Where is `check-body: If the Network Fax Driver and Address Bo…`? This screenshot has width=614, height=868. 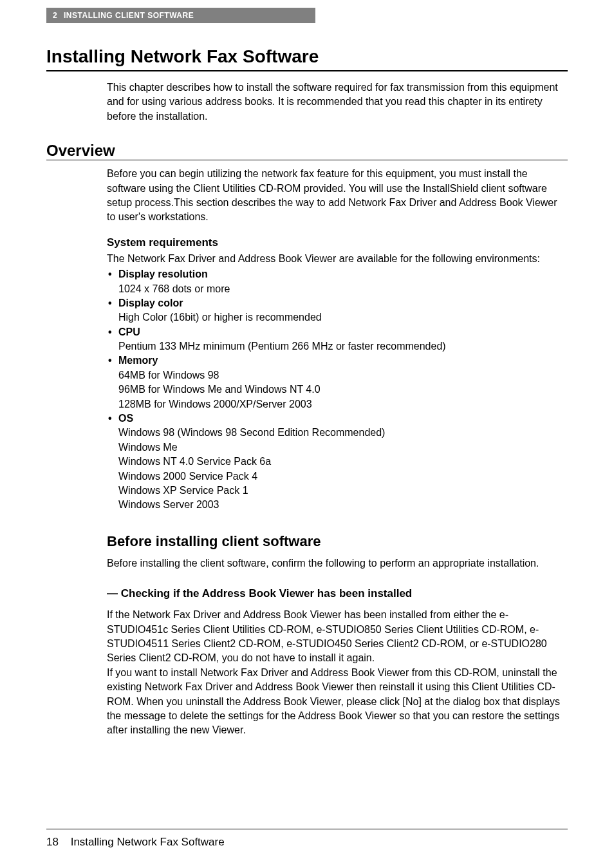
check-body: If the Network Fax Driver and Address Bo… is located at coordinates (337, 673).